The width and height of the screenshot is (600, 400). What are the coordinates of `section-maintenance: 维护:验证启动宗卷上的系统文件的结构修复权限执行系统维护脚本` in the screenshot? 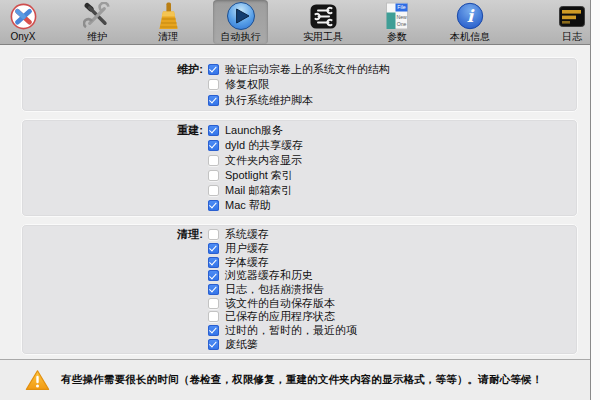 It's located at (300, 84).